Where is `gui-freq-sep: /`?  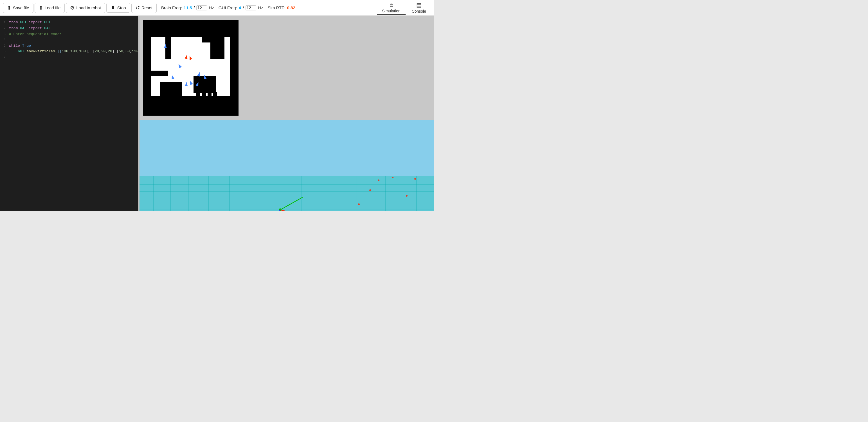 gui-freq-sep: / is located at coordinates (243, 8).